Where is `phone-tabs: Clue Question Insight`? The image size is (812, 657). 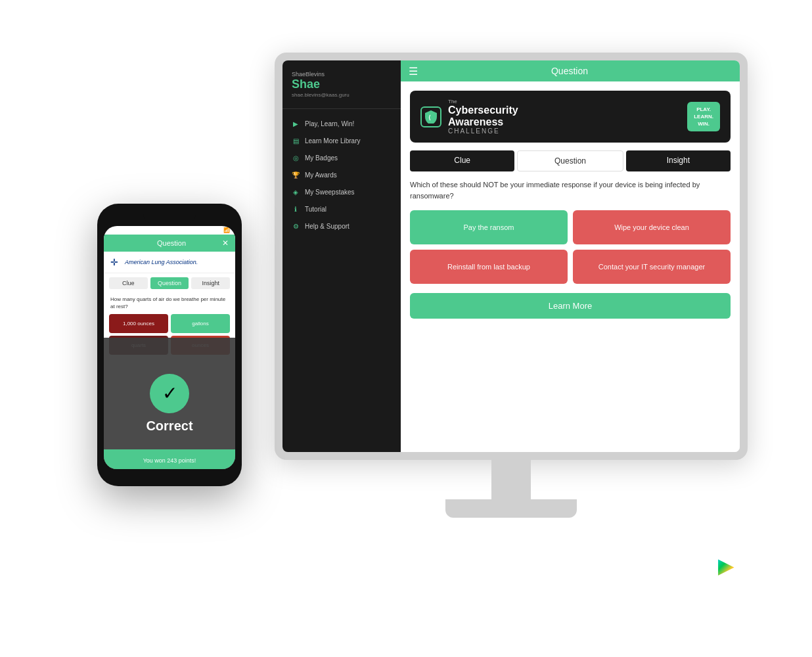 phone-tabs: Clue Question Insight is located at coordinates (169, 283).